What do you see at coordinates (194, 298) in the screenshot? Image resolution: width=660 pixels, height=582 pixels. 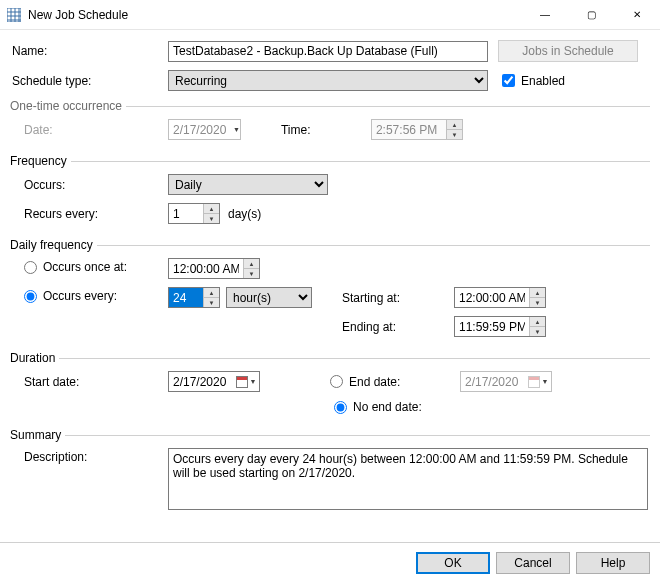 I see `occurs-every-spinner: ▲▼` at bounding box center [194, 298].